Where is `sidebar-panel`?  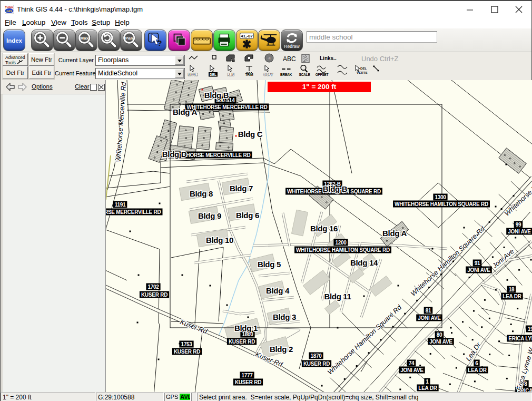 sidebar-panel is located at coordinates (53, 243).